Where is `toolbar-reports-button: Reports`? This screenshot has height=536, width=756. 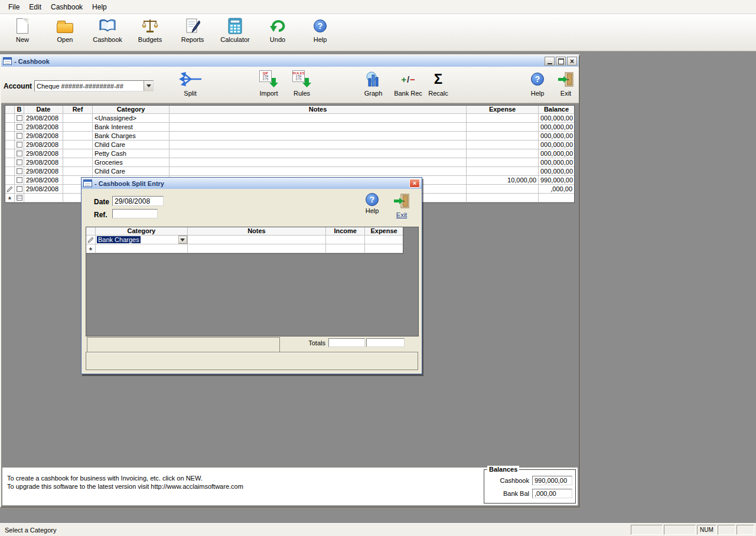
toolbar-reports-button: Reports is located at coordinates (193, 34).